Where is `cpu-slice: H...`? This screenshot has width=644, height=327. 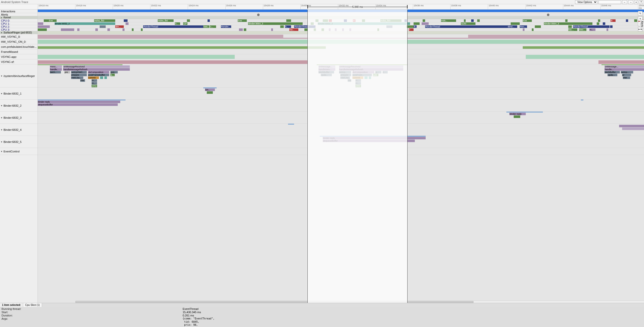
cpu-slice: H... is located at coordinates (592, 30).